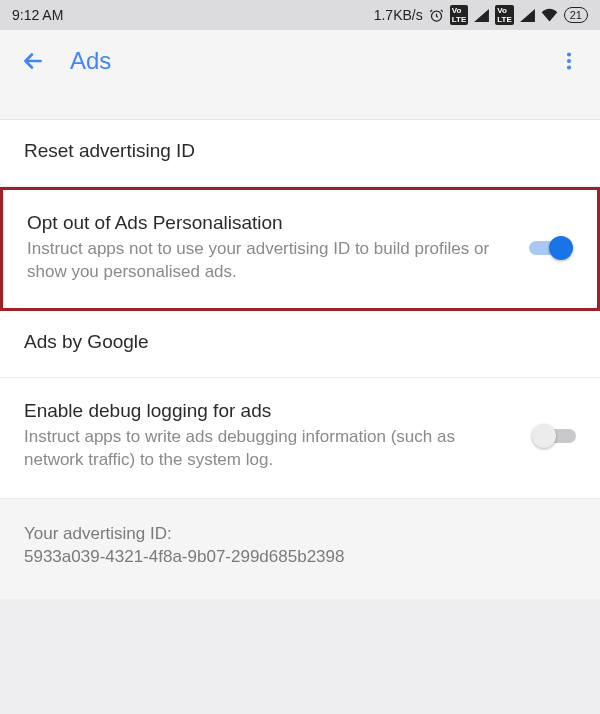 The image size is (600, 714). Describe the element at coordinates (554, 436) in the screenshot. I see `debug-logging-toggle` at that location.